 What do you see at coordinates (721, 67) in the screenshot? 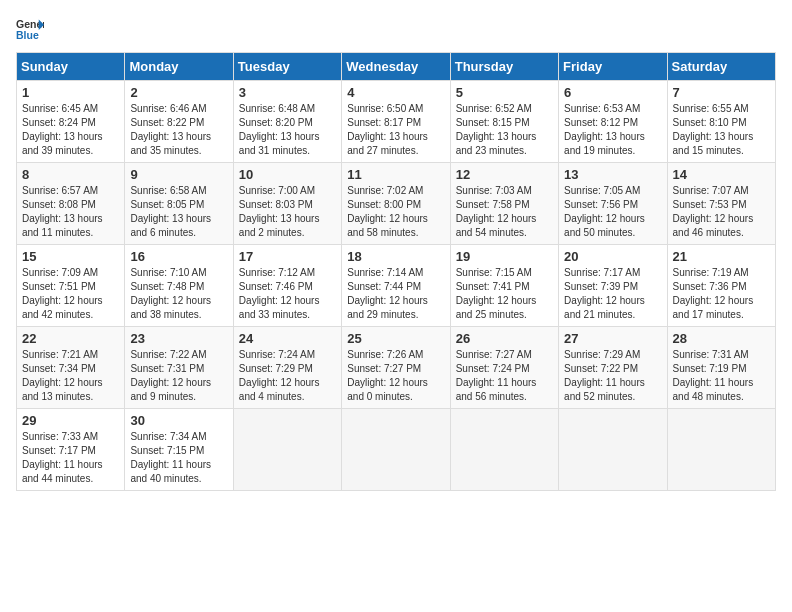
I see `col-header-saturday: Saturday` at bounding box center [721, 67].